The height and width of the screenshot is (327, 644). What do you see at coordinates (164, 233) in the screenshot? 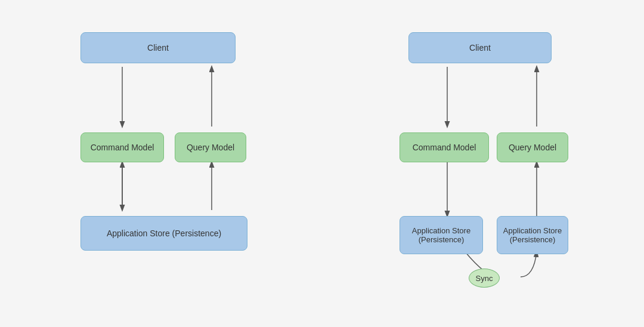
I see `diagram1-app-store-box: Application Store (Persistence)` at bounding box center [164, 233].